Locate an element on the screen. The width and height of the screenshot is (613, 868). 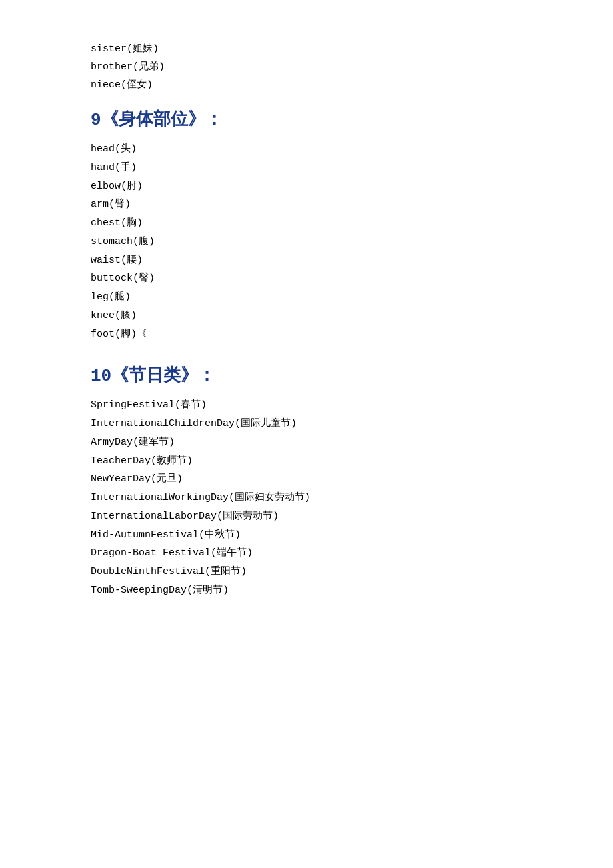
list-item: SpringFestival(春节) is located at coordinates (306, 405).